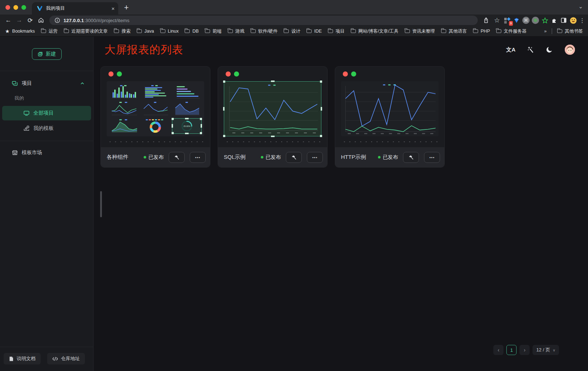 Image resolution: width=588 pixels, height=371 pixels. I want to click on new-tab-button: +, so click(126, 8).